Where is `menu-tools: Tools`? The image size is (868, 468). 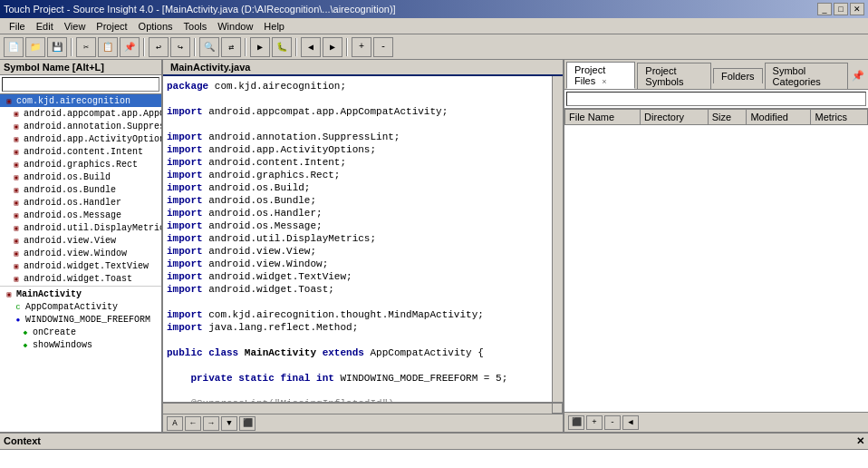 menu-tools: Tools is located at coordinates (196, 26).